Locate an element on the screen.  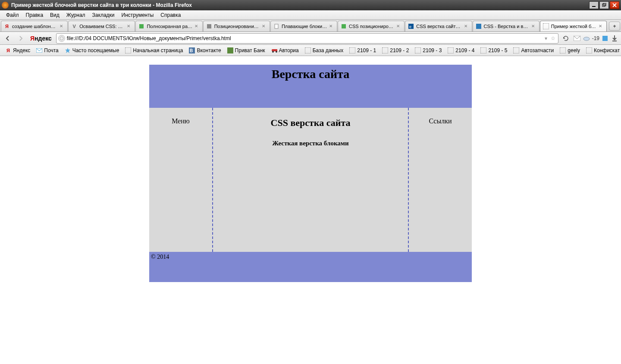
center-column-title: CSS верстка сайта is located at coordinates (310, 123).